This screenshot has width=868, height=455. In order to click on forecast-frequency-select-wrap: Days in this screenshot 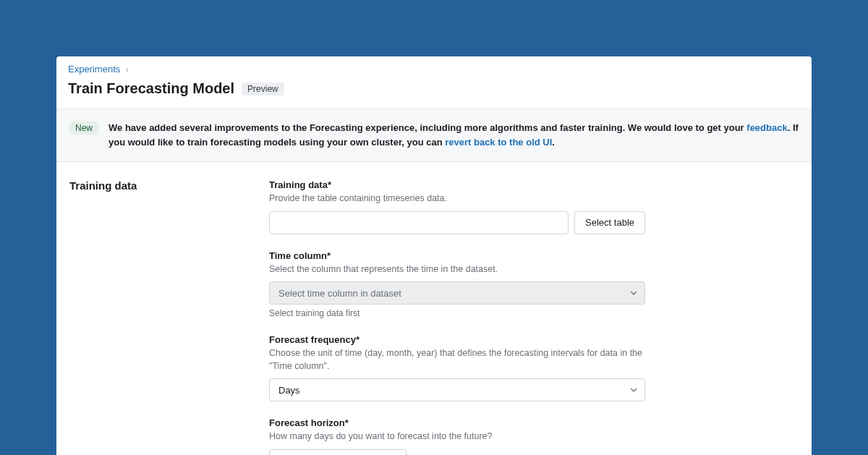, I will do `click(457, 390)`.